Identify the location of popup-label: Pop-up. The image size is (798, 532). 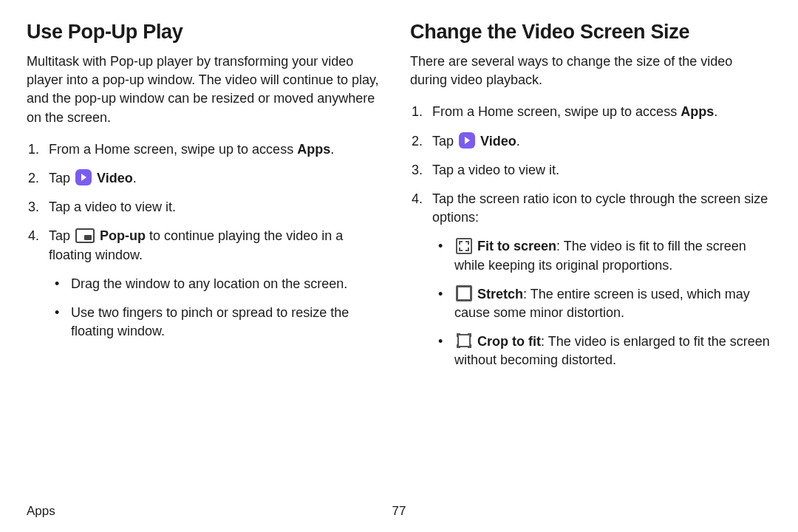
(123, 236).